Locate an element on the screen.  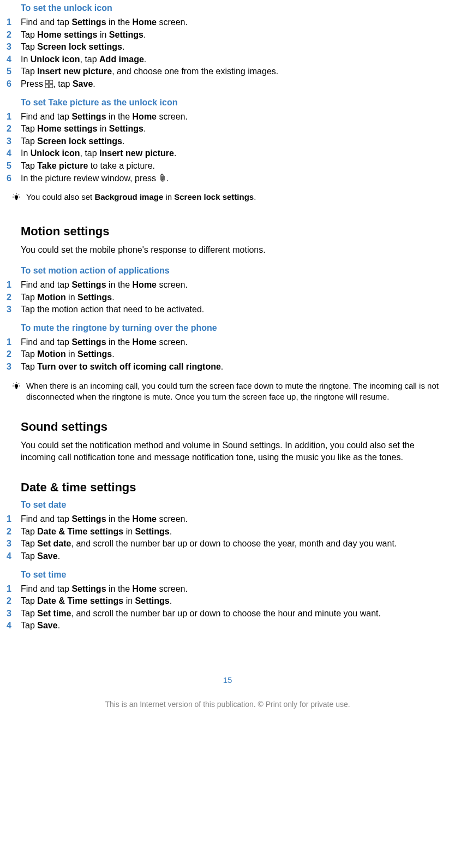
sub-heading: To set the unlock icon is located at coordinates (231, 8).